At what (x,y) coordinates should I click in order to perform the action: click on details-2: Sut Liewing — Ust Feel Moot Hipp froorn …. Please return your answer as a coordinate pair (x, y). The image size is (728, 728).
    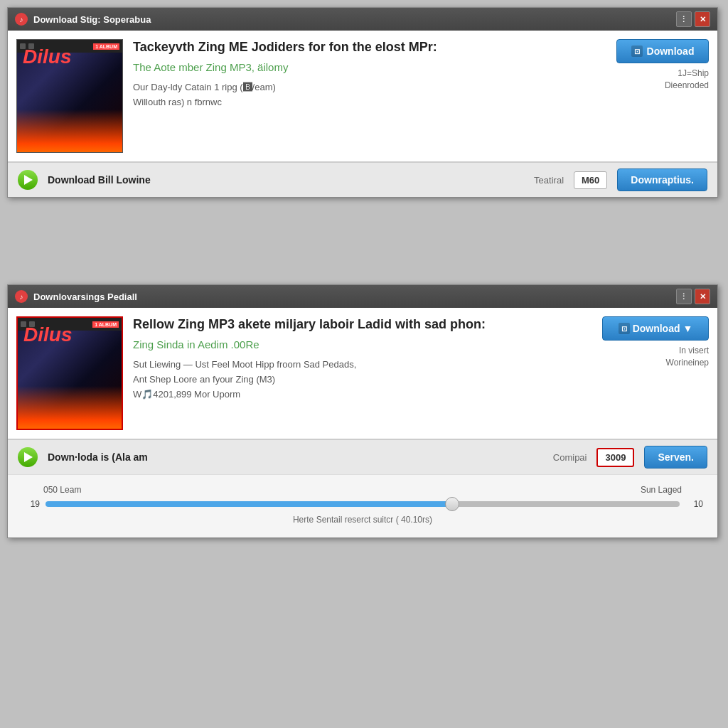
    Looking at the image, I should click on (363, 380).